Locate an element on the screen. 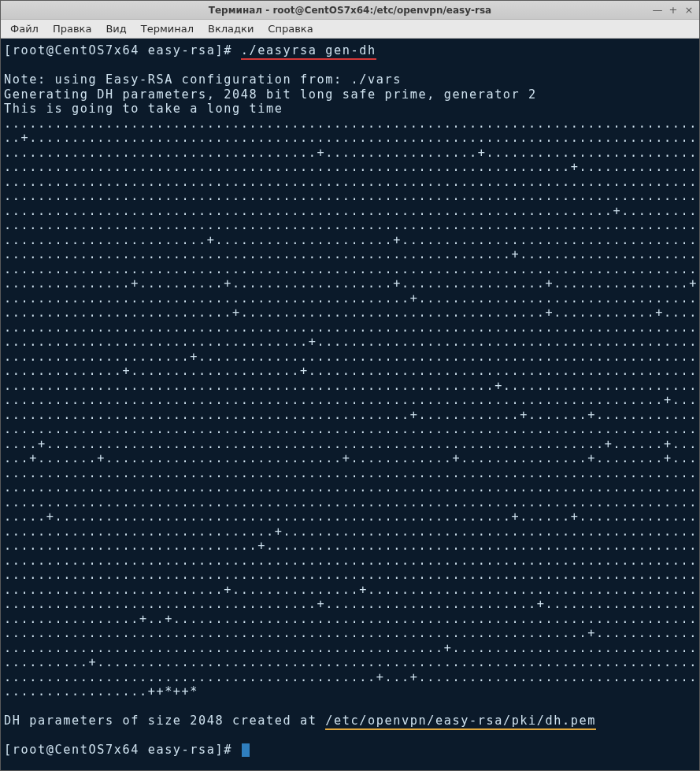  output-line: This is going to take a long time is located at coordinates (350, 109).